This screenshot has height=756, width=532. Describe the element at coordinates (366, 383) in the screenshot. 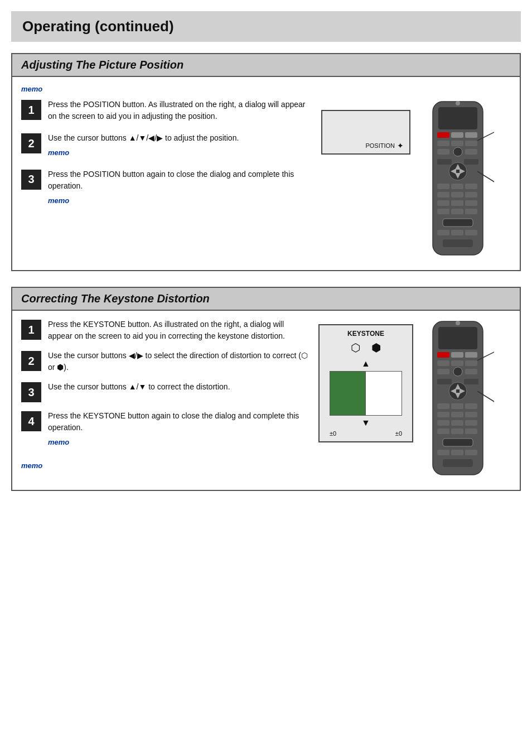

I see `keystone-dialog-box: KEYSTONE ⬡ ⬢ ▲ ▼` at that location.